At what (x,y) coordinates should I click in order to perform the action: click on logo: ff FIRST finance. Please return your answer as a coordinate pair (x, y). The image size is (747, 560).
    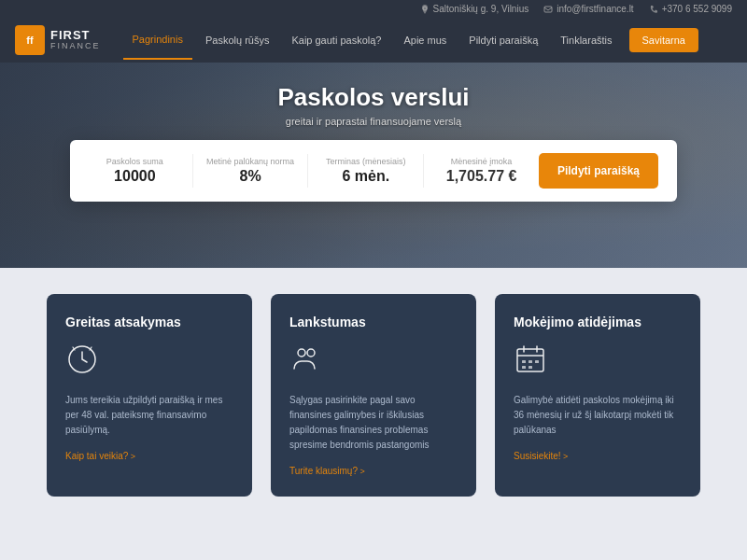
    Looking at the image, I should click on (58, 40).